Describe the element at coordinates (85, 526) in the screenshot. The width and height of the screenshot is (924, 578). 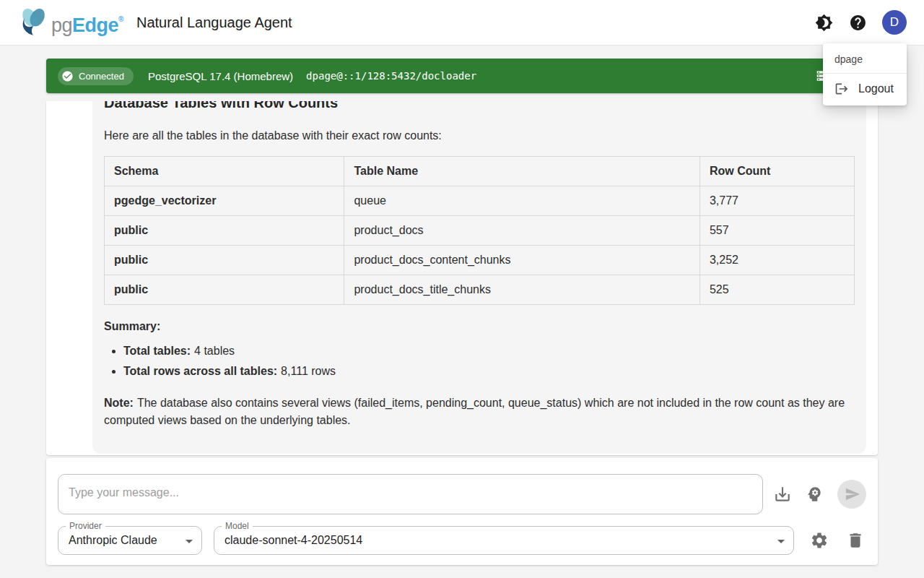
I see `provider-label: Provider` at that location.